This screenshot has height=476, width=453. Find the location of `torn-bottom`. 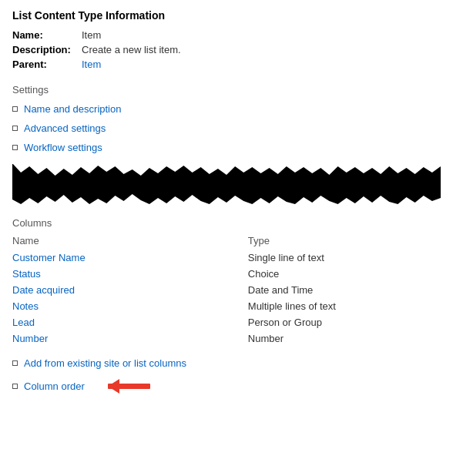

torn-bottom is located at coordinates (226, 199).